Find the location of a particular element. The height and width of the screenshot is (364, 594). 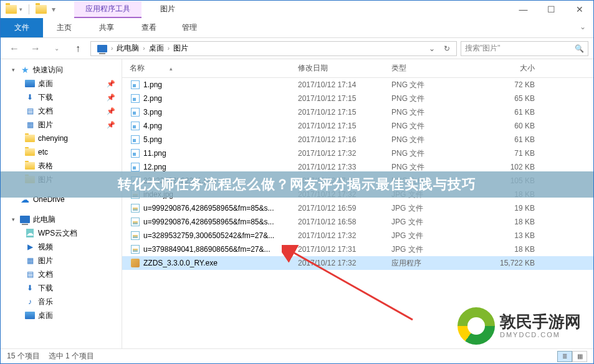

file-name: u=3798849041,886908656&fm=27&... is located at coordinates (219, 249).